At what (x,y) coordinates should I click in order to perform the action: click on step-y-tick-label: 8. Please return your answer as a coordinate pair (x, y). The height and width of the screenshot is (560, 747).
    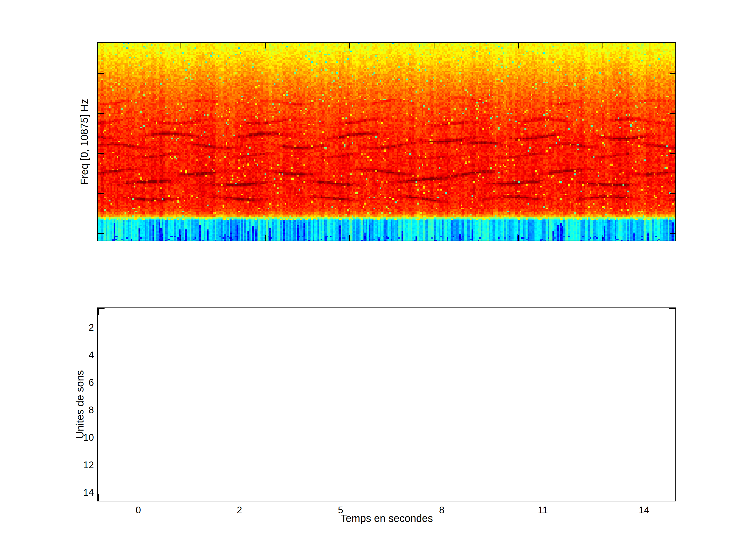
    Looking at the image, I should click on (91, 410).